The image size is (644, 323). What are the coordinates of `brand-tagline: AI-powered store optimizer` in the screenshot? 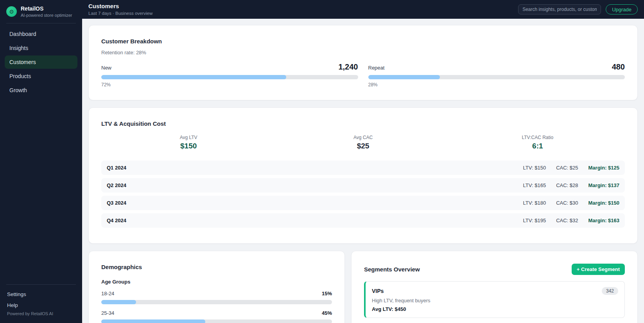 It's located at (46, 15).